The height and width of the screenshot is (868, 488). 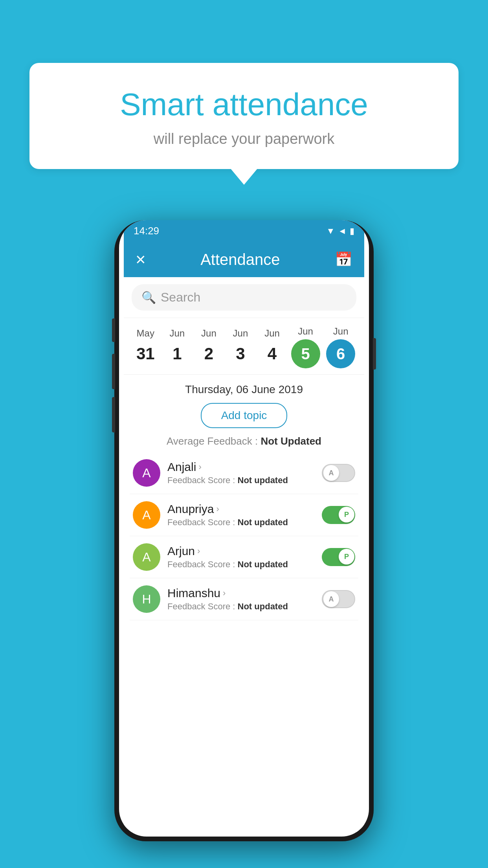 What do you see at coordinates (339, 599) in the screenshot?
I see `attendance-toggle-himanshu: A` at bounding box center [339, 599].